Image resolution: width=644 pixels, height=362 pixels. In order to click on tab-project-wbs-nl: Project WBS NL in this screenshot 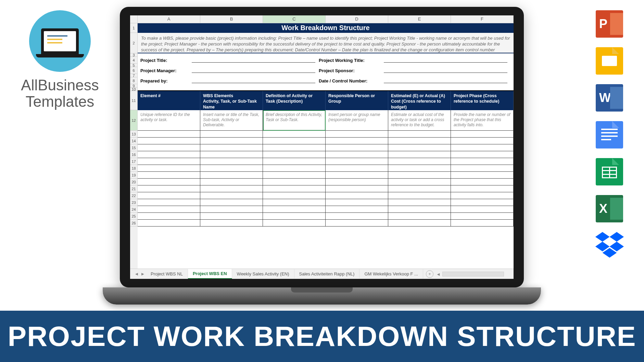, I will do `click(167, 274)`.